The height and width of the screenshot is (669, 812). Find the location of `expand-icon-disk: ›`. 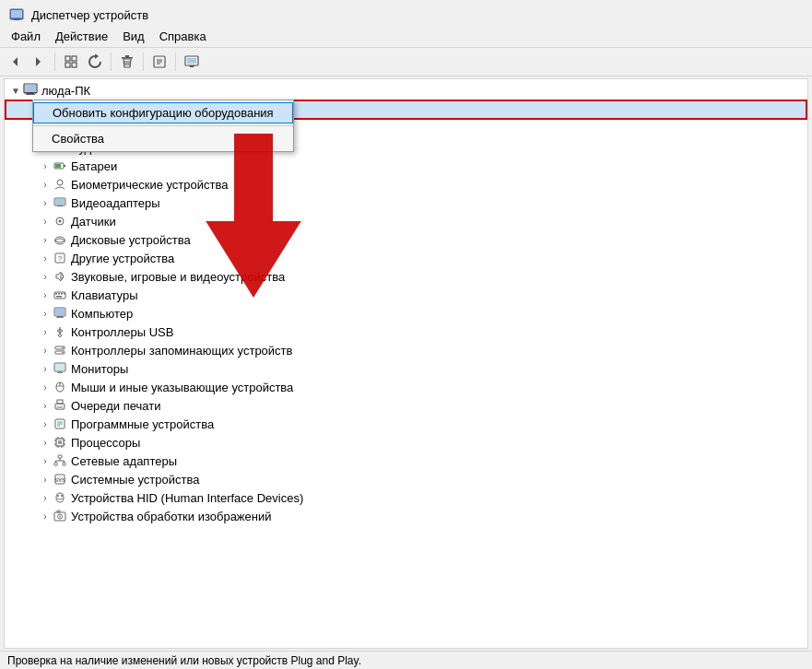

expand-icon-disk: › is located at coordinates (45, 240).